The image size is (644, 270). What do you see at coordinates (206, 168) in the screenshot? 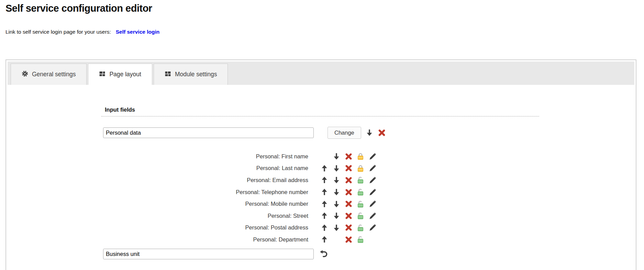
I see `field-label: Personal: Last name` at bounding box center [206, 168].